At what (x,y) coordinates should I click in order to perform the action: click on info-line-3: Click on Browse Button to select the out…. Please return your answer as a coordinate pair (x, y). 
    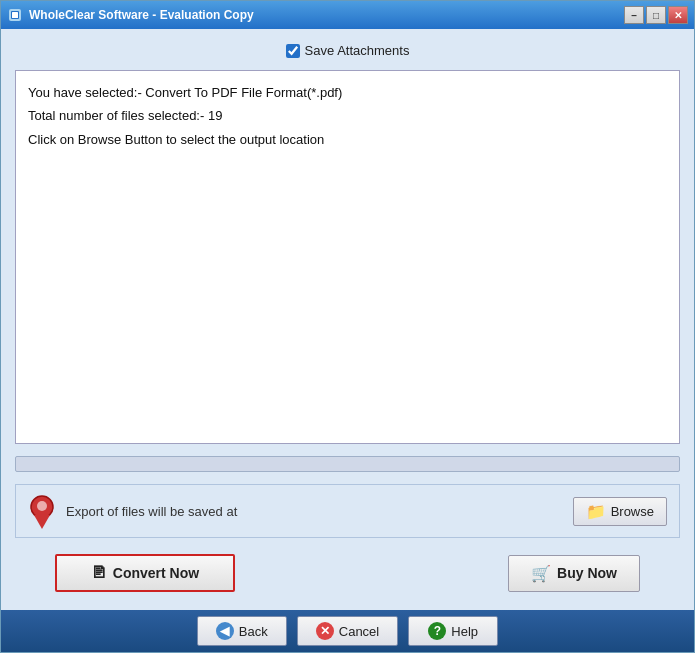
    Looking at the image, I should click on (348, 140).